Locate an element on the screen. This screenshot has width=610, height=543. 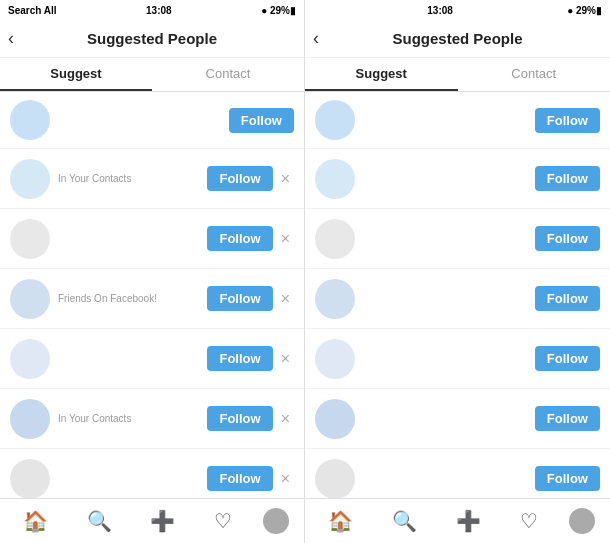
status-left-text: Search All is located at coordinates (32, 10).